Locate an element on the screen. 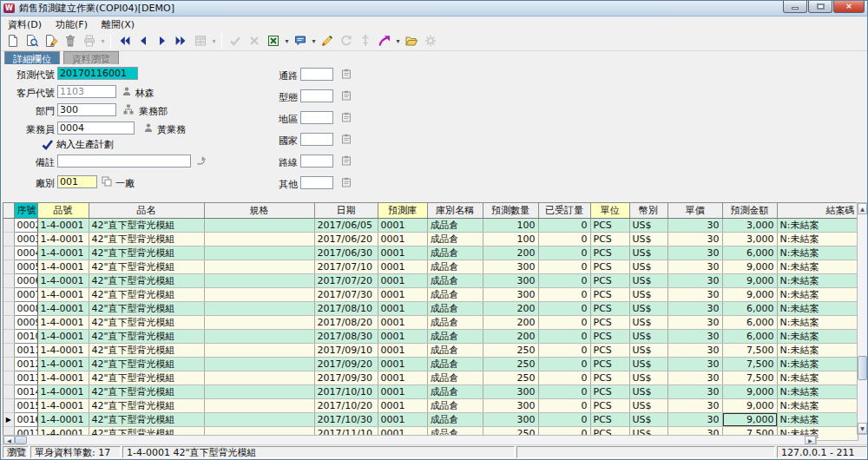 This screenshot has height=460, width=868. current-row-marker: ▶ is located at coordinates (9, 419).